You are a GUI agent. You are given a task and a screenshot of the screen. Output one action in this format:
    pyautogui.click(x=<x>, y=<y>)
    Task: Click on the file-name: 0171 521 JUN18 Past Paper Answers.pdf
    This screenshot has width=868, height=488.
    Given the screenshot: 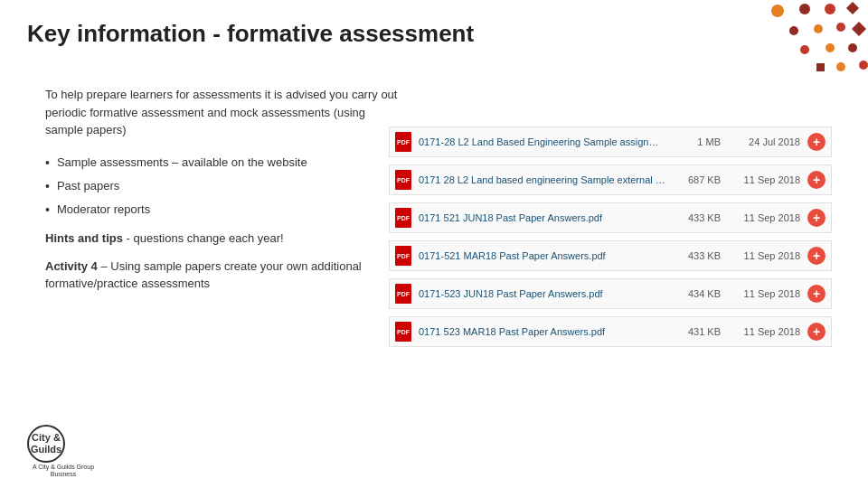 What is the action you would take?
    pyautogui.click(x=542, y=218)
    